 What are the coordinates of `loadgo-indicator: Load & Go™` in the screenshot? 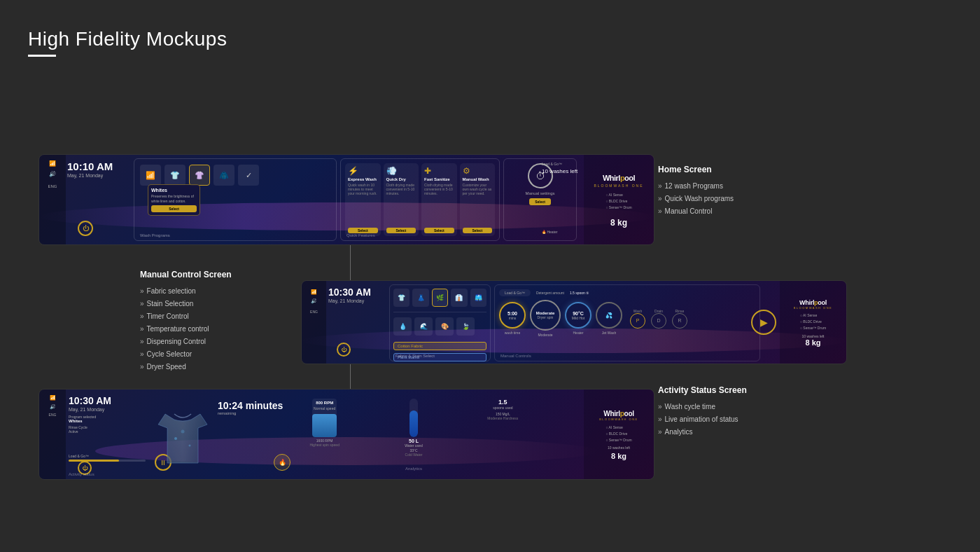 It's located at (515, 293).